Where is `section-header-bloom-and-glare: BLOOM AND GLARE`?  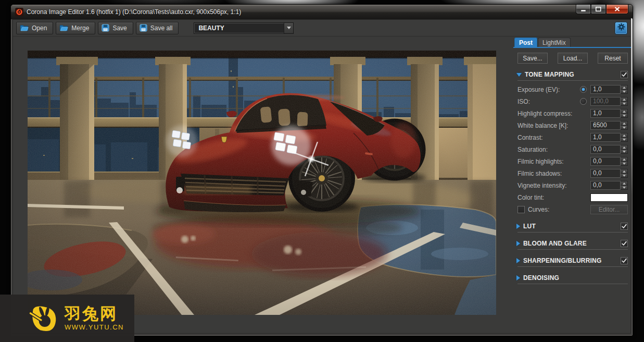
section-header-bloom-and-glare: BLOOM AND GLARE is located at coordinates (572, 243).